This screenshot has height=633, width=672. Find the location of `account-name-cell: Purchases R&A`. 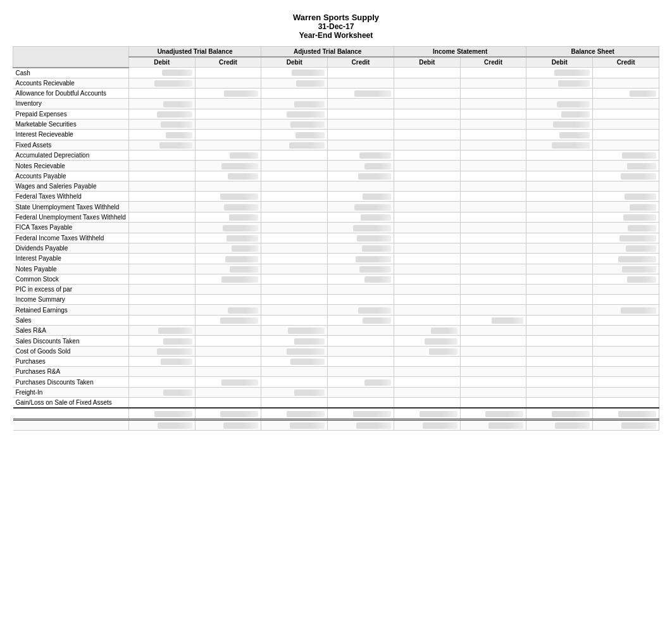

account-name-cell: Purchases R&A is located at coordinates (71, 372).